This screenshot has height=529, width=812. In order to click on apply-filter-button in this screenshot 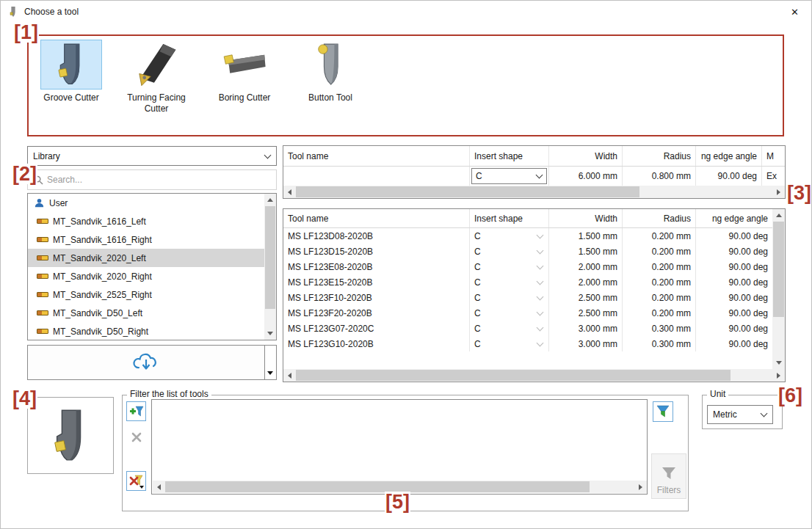, I will do `click(663, 412)`.